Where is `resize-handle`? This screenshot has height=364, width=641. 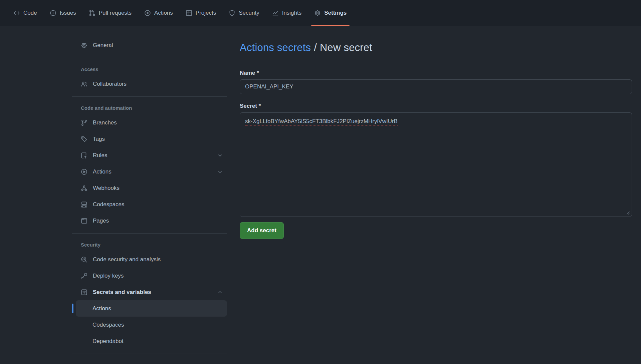 resize-handle is located at coordinates (628, 213).